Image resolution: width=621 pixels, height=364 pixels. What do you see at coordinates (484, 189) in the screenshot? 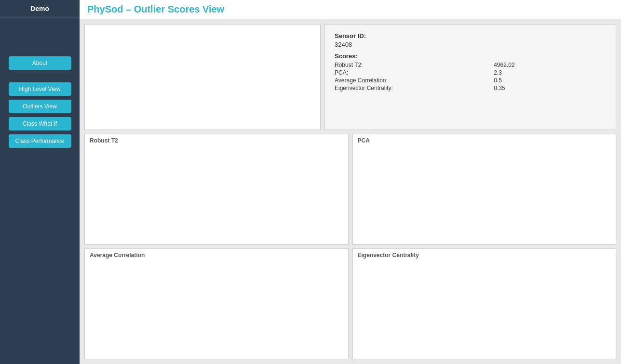
I see `pca-panel: PCA` at bounding box center [484, 189].